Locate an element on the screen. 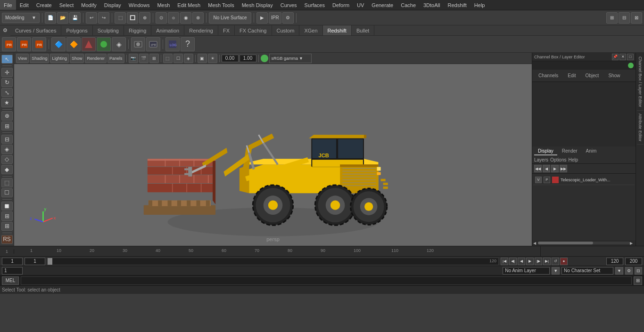 This screenshot has height=332, width=644. display-layer-btn: 🔲 is located at coordinates (7, 206).